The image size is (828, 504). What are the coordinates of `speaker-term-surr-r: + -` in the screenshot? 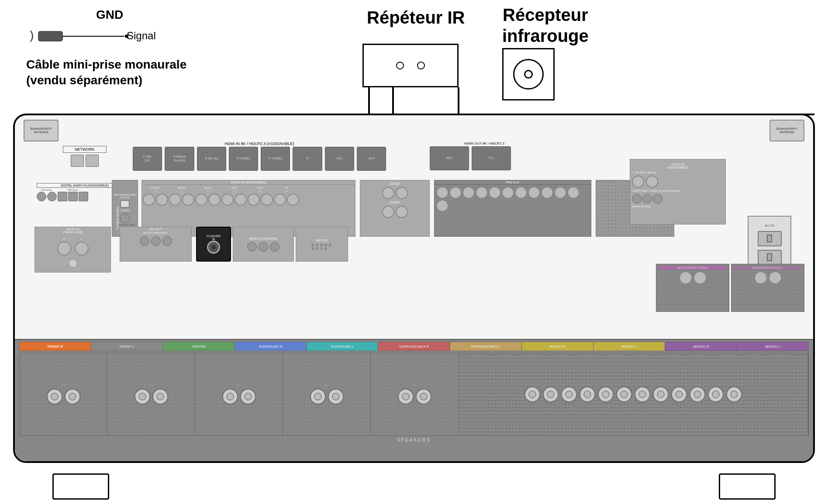 It's located at (327, 394).